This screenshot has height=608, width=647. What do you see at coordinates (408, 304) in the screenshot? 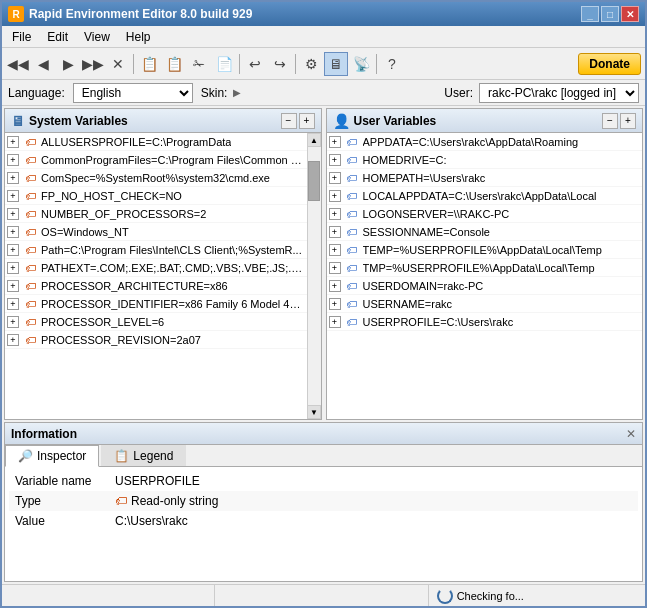
I see `variable-text: USERNAME=rakc` at bounding box center [408, 304].